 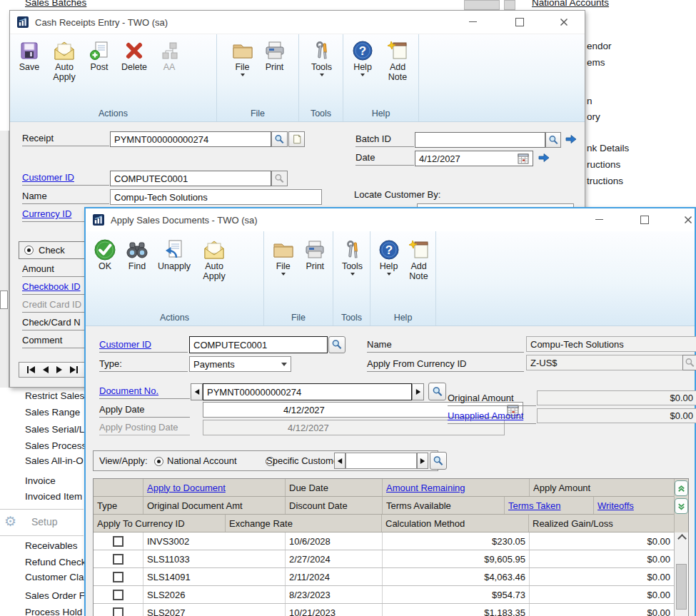 I want to click on scrollbar-thumb, so click(x=681, y=587).